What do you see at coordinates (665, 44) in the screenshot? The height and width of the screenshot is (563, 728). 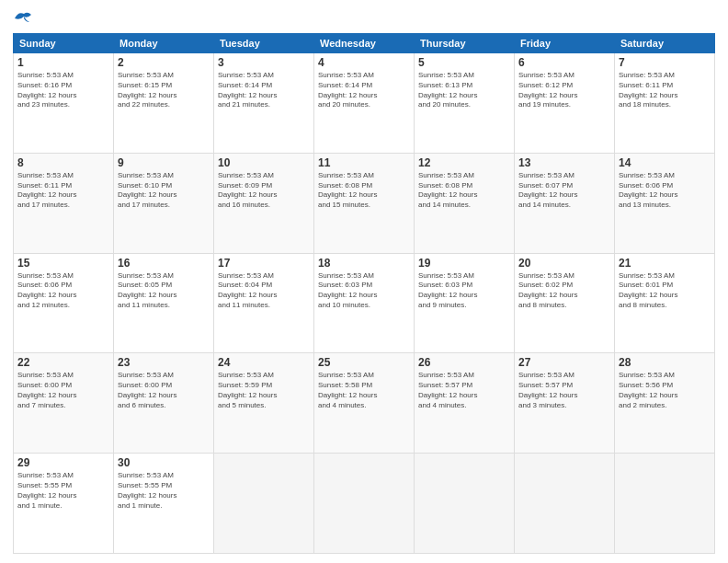 I see `column-header-saturday: Saturday` at bounding box center [665, 44].